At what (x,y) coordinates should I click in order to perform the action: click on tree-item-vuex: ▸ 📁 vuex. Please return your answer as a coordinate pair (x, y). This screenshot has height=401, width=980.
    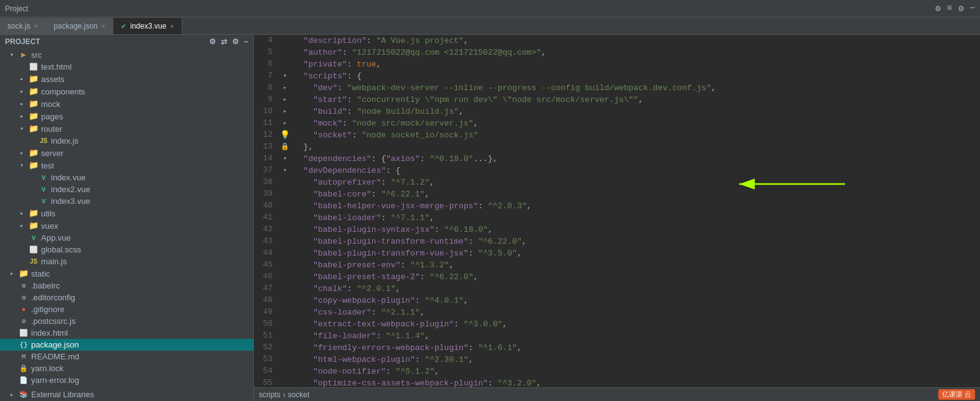
    Looking at the image, I should click on (127, 226).